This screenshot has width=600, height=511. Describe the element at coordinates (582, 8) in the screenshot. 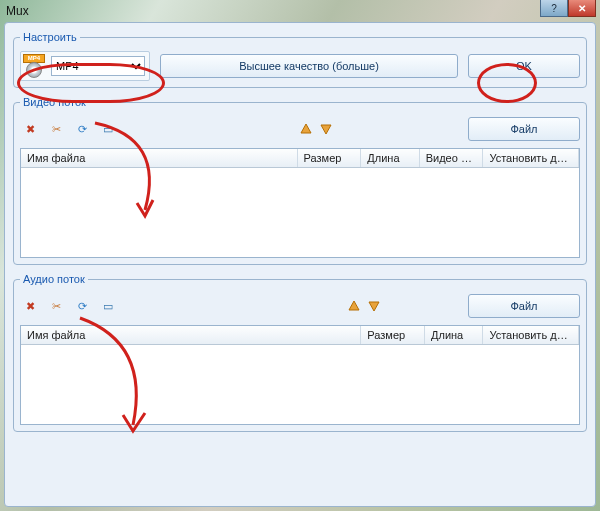

I see `close-button: ✕` at that location.